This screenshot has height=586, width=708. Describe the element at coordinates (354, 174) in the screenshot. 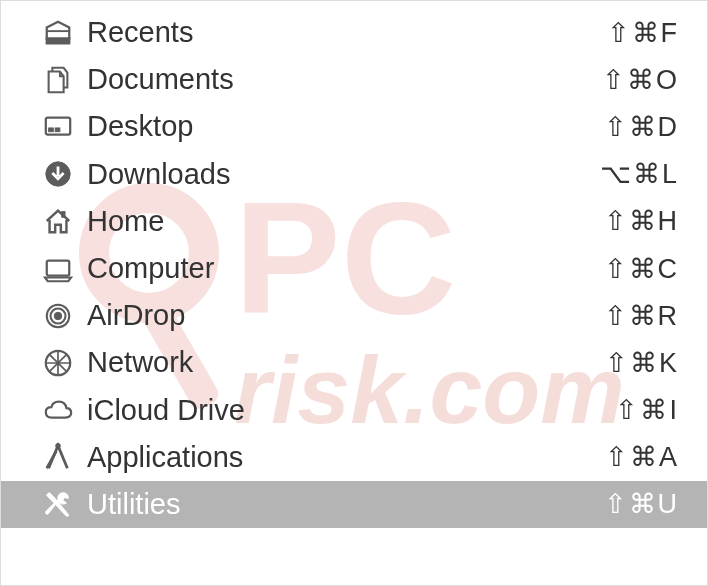

I see `menu-item-downloads: Downloads ⌥⌘L` at that location.